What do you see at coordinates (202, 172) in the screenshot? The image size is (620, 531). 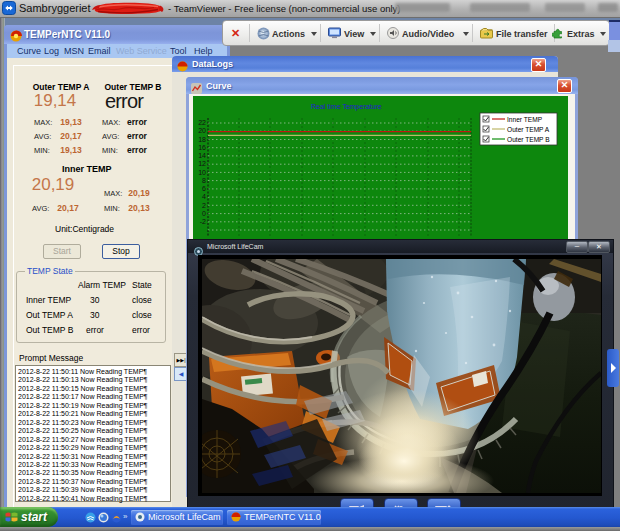 I see `svg-text: 10` at bounding box center [202, 172].